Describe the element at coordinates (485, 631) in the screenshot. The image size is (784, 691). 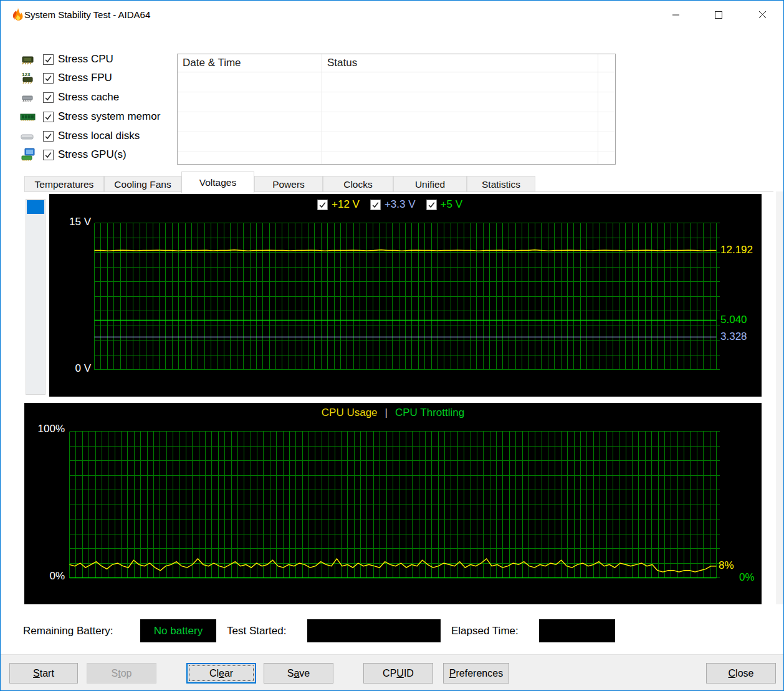
I see `elapsed-time-label: Elapsed Time:` at that location.